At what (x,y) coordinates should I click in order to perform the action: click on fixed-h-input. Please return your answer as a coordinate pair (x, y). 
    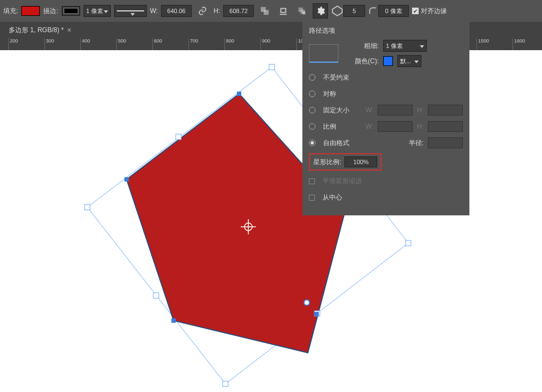
    Looking at the image, I should click on (445, 110).